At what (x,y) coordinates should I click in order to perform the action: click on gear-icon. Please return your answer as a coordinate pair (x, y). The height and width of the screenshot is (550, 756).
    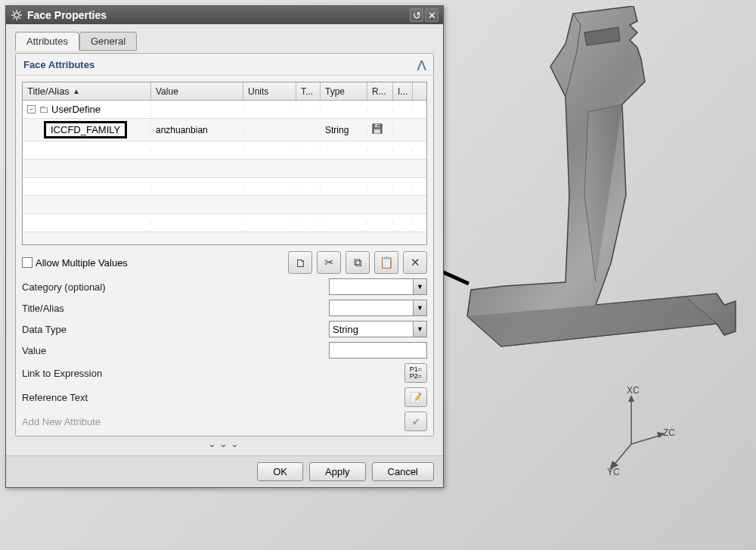
    Looking at the image, I should click on (17, 15).